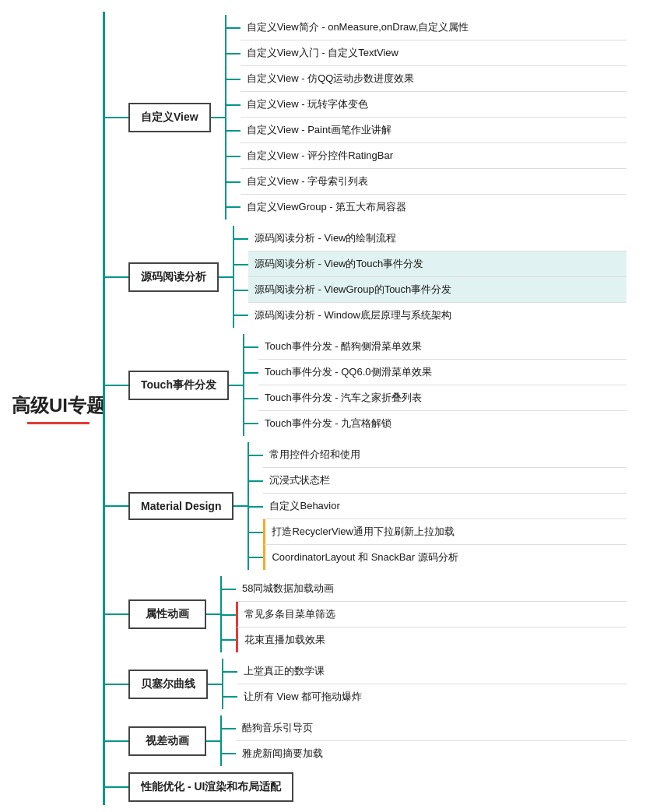 The height and width of the screenshot is (812, 646). I want to click on list-item: 酷狗音乐引导页, so click(424, 729).